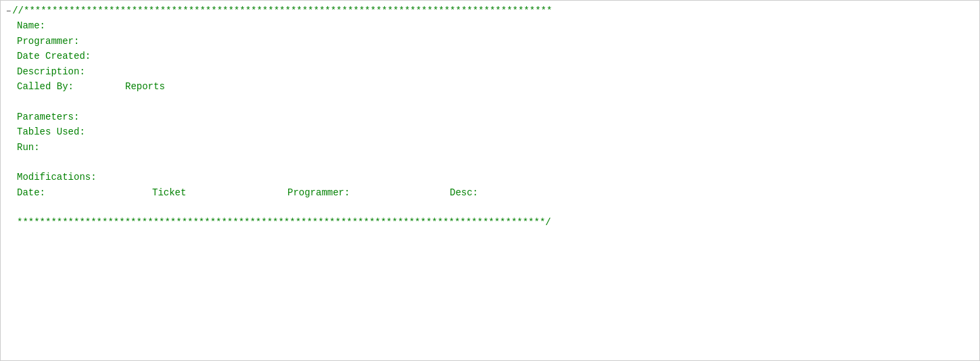 The image size is (980, 361). I want to click on tables-used-line: Tables Used:, so click(490, 132).